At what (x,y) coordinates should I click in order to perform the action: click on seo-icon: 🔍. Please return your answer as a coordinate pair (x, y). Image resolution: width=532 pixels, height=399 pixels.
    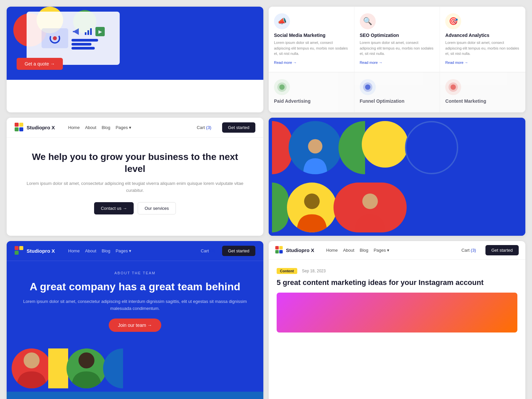
    Looking at the image, I should click on (368, 21).